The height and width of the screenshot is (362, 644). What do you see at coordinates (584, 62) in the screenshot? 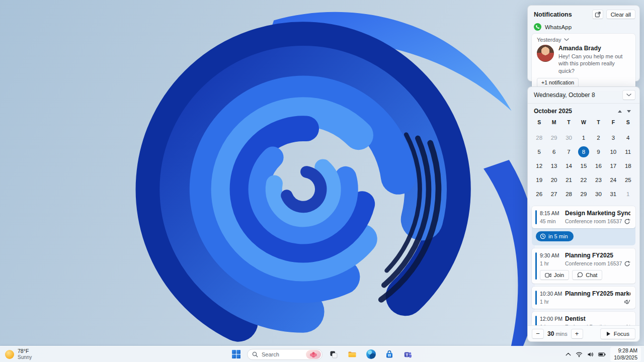
I see `notification-card: Yesterday Amanda Brady Hey! Can you help…` at bounding box center [584, 62].